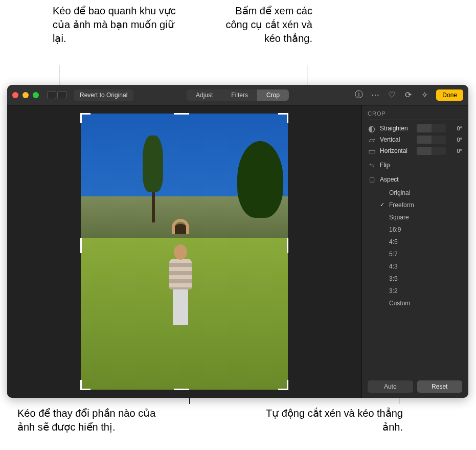  I want to click on sidebar-footer: Auto Reset, so click(415, 384).